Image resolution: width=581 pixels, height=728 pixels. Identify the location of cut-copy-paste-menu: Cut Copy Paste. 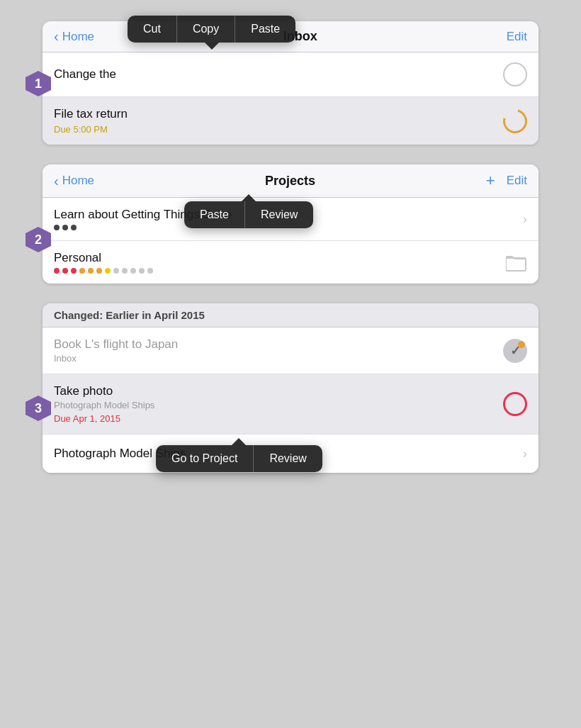
(211, 29).